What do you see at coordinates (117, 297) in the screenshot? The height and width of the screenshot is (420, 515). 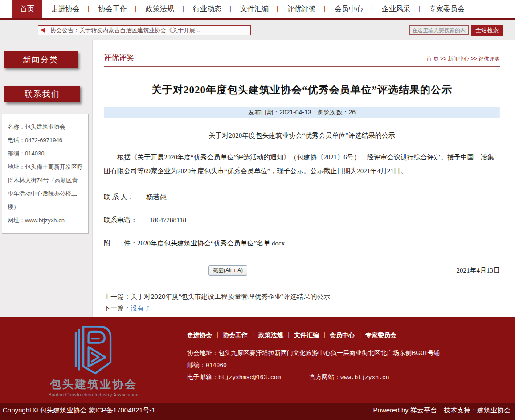 I see `prev-label: 上一篇：` at bounding box center [117, 297].